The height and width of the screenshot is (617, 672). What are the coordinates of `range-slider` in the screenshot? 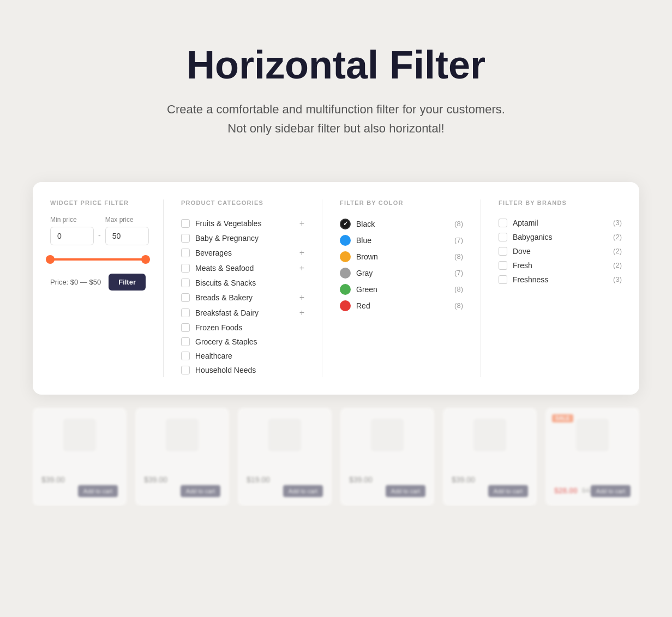 It's located at (98, 259).